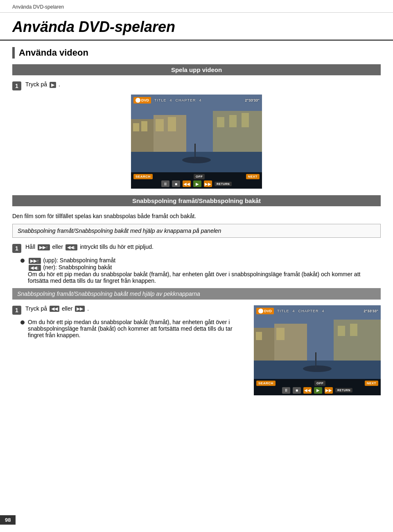 This screenshot has height=532, width=393. I want to click on bottom-left-col: 1 Tryck på ◀◀ eller ▶▶ . Om du hör ett p…, so click(129, 350).